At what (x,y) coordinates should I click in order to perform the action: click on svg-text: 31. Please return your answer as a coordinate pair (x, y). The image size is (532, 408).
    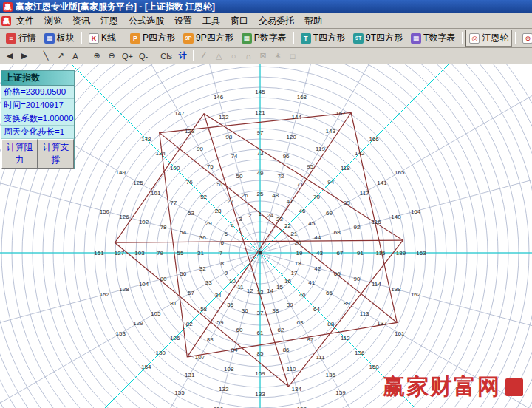
    Looking at the image, I should click on (201, 253).